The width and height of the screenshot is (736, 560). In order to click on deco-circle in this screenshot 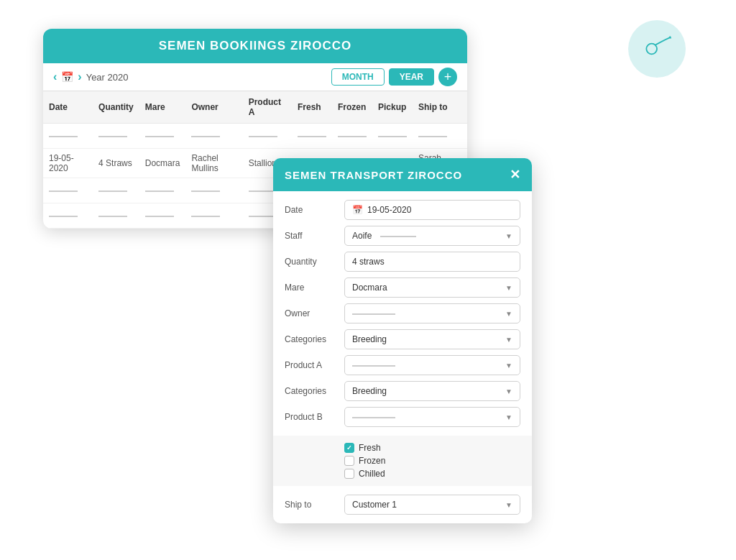, I will do `click(657, 49)`.